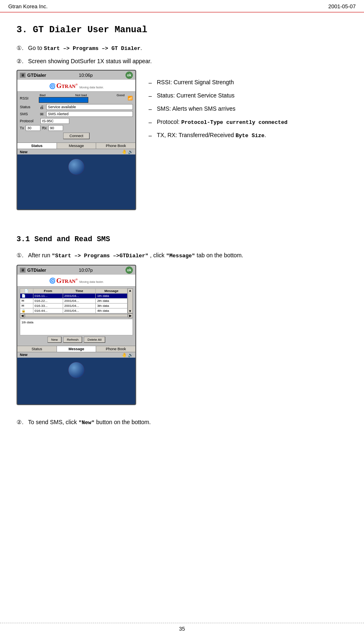 This screenshot has height=636, width=364. What do you see at coordinates (76, 140) in the screenshot?
I see `phone-screen-1: 🖥 GTDialer 10:06p ok 🌀 GTRAN® Moving dat…` at bounding box center [76, 140].